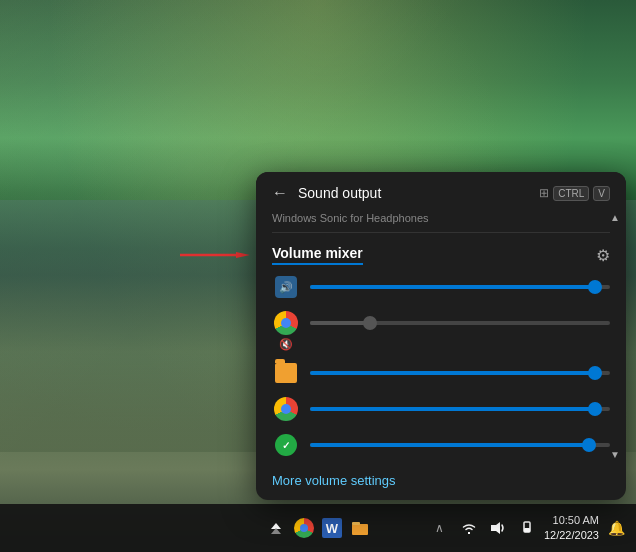 Image resolution: width=636 pixels, height=552 pixels. What do you see at coordinates (280, 193) in the screenshot?
I see `back-button: ←` at bounding box center [280, 193].